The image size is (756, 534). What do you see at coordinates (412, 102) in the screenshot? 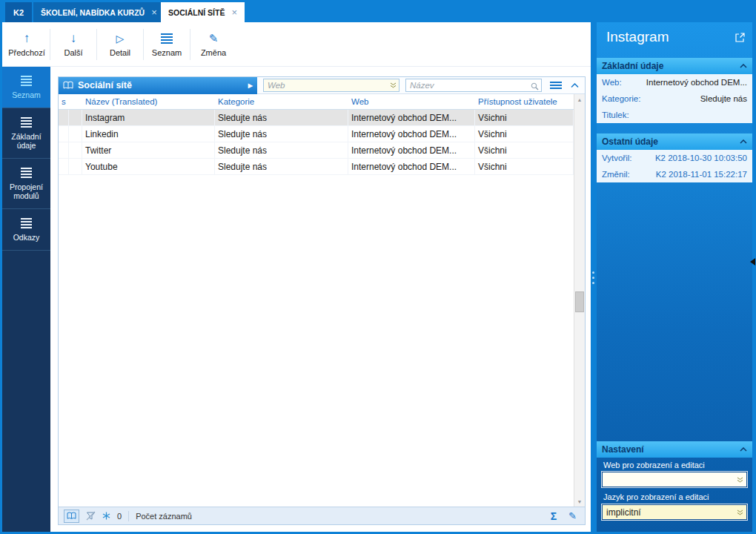
I see `column-header-web: Web` at bounding box center [412, 102].